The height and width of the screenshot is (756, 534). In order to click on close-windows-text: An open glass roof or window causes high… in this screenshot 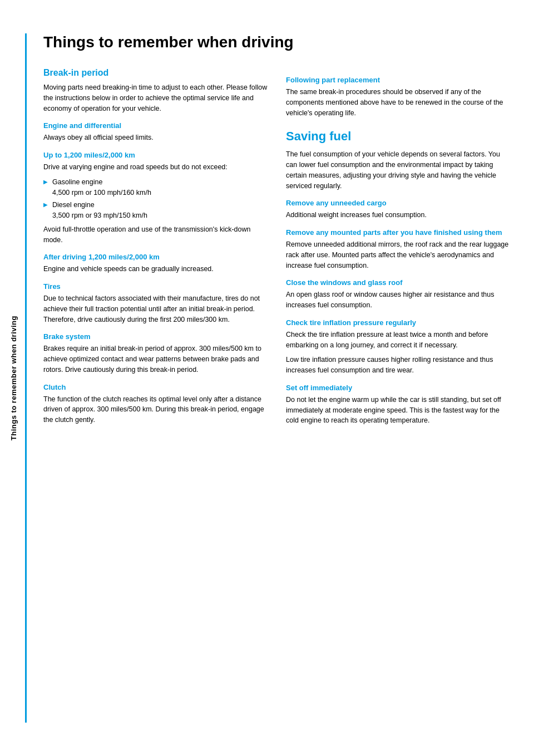, I will do `click(399, 300)`.